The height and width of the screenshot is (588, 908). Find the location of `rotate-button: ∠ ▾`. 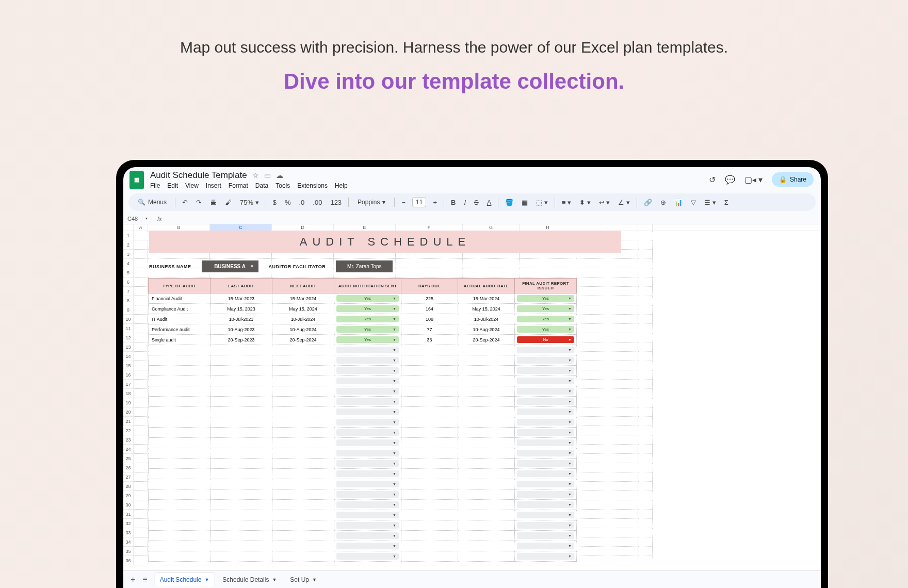

rotate-button: ∠ ▾ is located at coordinates (624, 202).